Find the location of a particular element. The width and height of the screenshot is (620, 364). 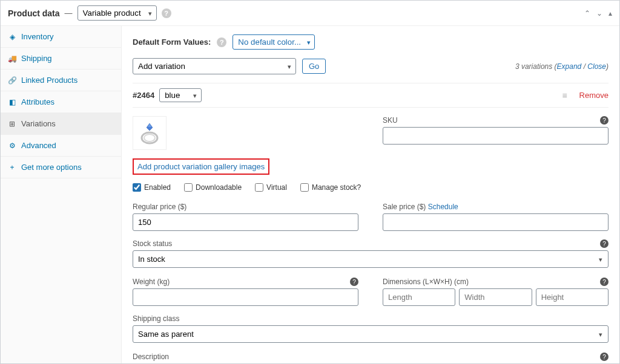

sidebar-item-variations: ⊞Variations is located at coordinates (61, 124).